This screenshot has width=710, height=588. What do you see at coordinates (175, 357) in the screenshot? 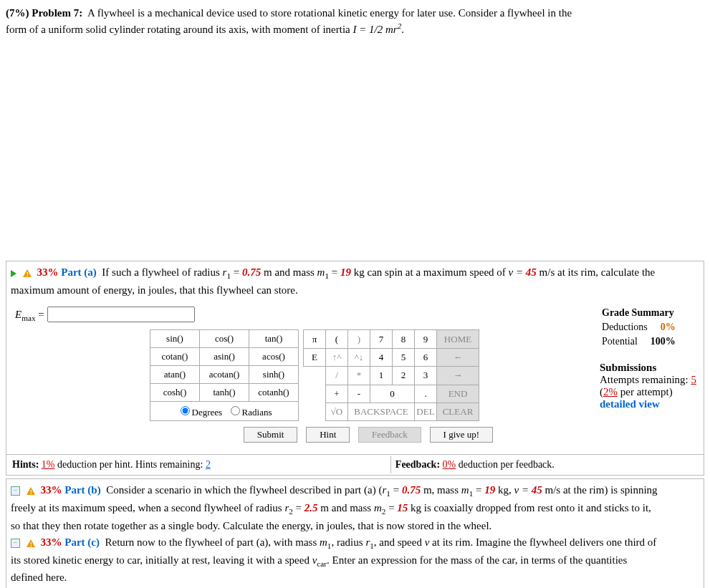
I see `key-cotan: cotan()` at bounding box center [175, 357].